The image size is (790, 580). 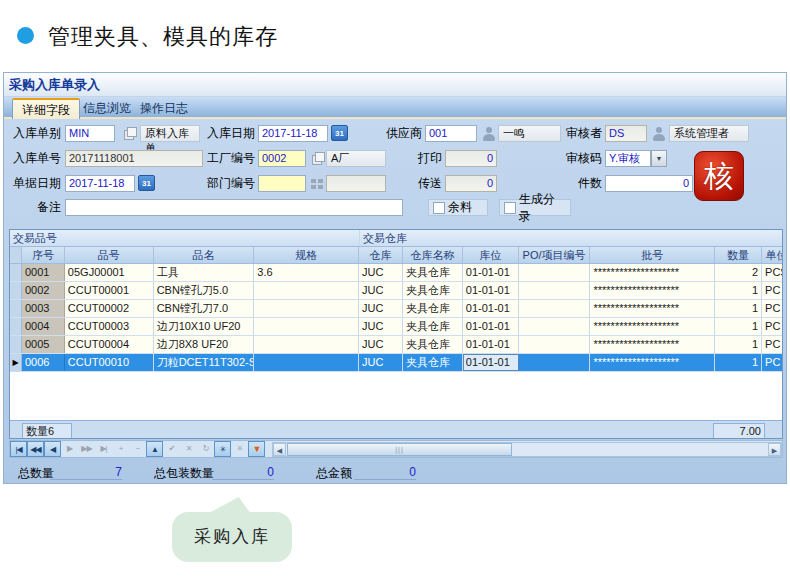 What do you see at coordinates (90, 134) in the screenshot?
I see `order-type-field: MIN` at bounding box center [90, 134].